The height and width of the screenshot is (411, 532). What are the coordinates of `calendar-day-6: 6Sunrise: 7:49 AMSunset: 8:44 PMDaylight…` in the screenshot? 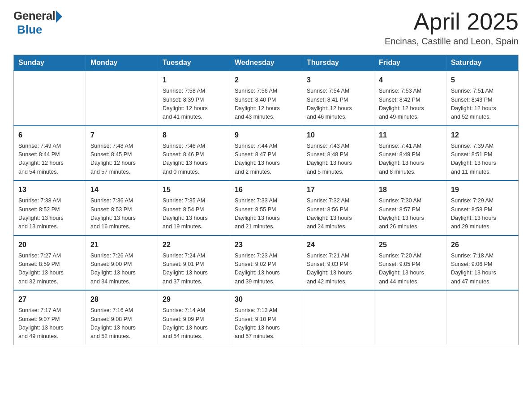 It's located at (50, 153).